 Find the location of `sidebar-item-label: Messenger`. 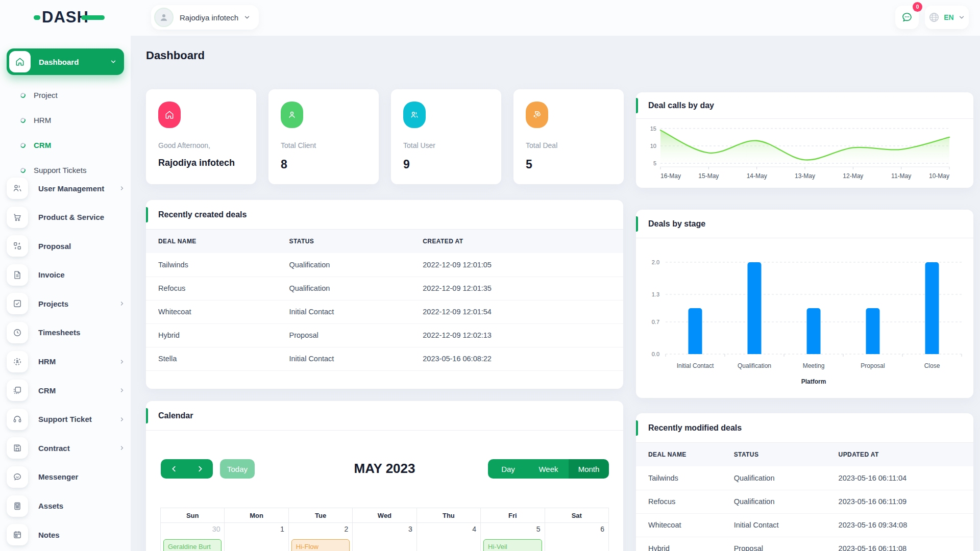

sidebar-item-label: Messenger is located at coordinates (82, 477).